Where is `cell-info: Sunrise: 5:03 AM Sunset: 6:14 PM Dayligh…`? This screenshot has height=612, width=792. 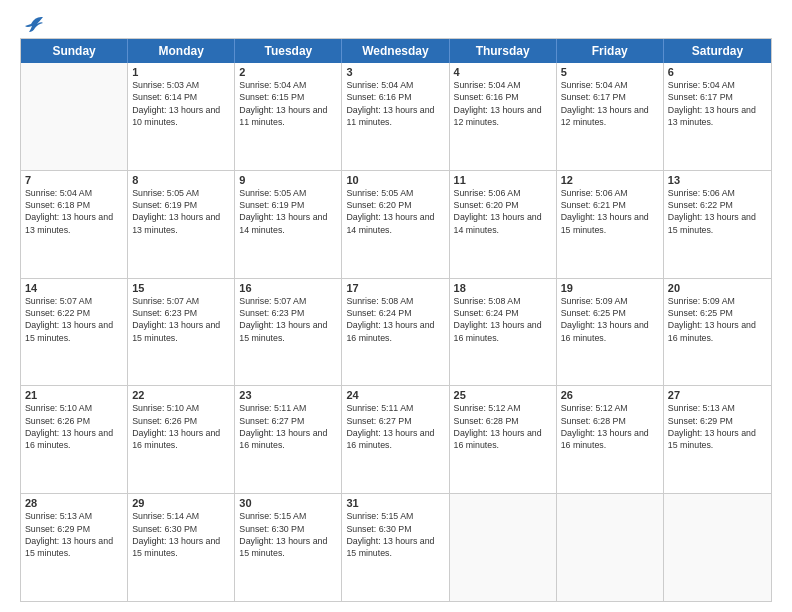
cell-info: Sunrise: 5:03 AM Sunset: 6:14 PM Dayligh… is located at coordinates (181, 104).